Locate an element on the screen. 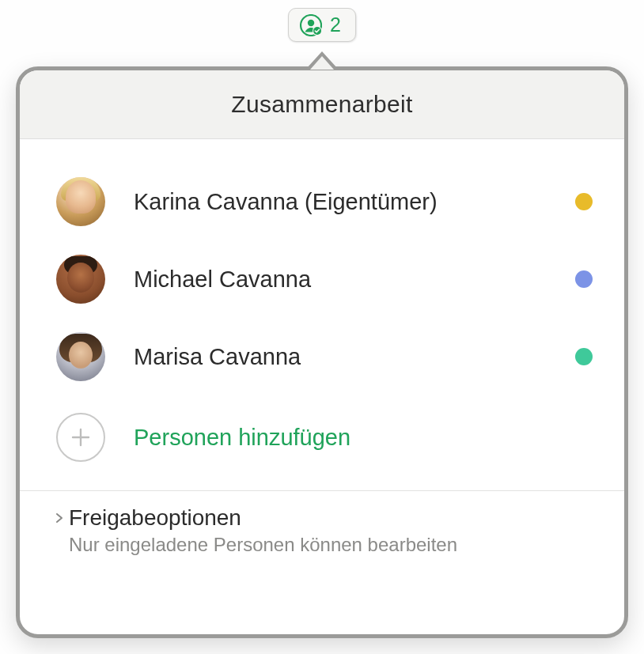  participant-row: Karina Cavanna (Eigentümer) is located at coordinates (324, 202).